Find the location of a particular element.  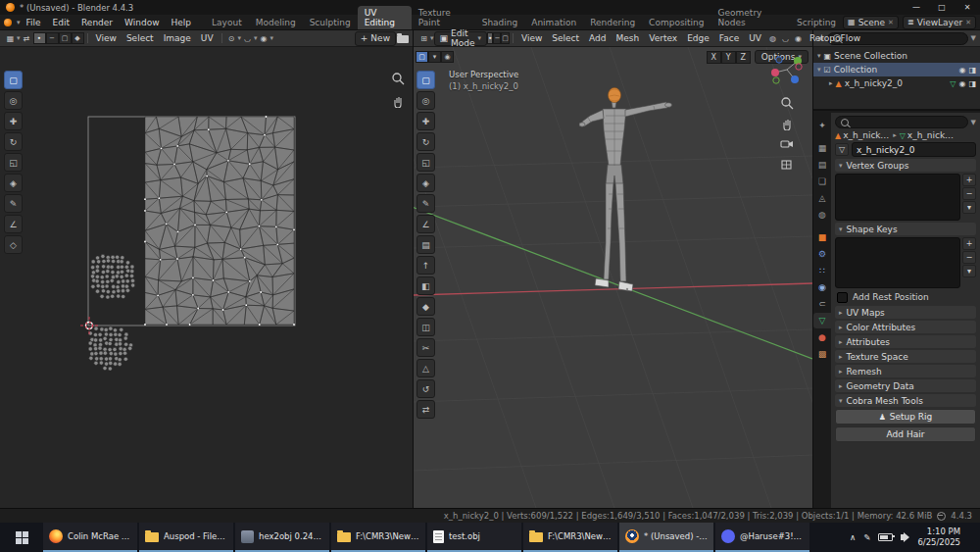

uv-pan-icon is located at coordinates (398, 100).